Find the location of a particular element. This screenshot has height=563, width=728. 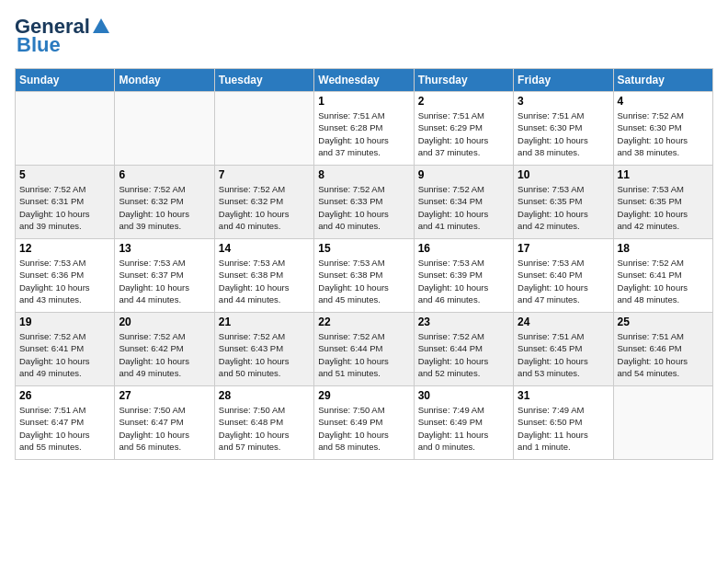

calendar-cell: 7Sunrise: 7:52 AM Sunset: 6:32 PM Daylig… is located at coordinates (264, 202).